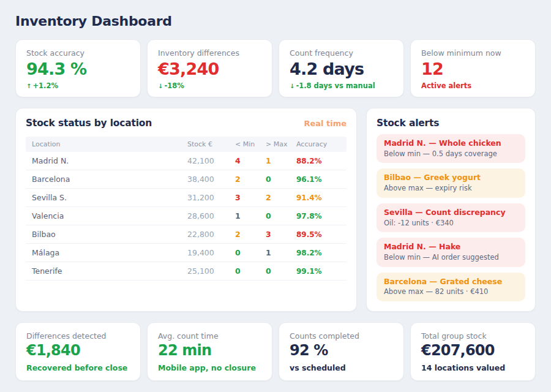 The height and width of the screenshot is (392, 551). What do you see at coordinates (78, 351) in the screenshot?
I see `kpi-value: €1,840` at bounding box center [78, 351].